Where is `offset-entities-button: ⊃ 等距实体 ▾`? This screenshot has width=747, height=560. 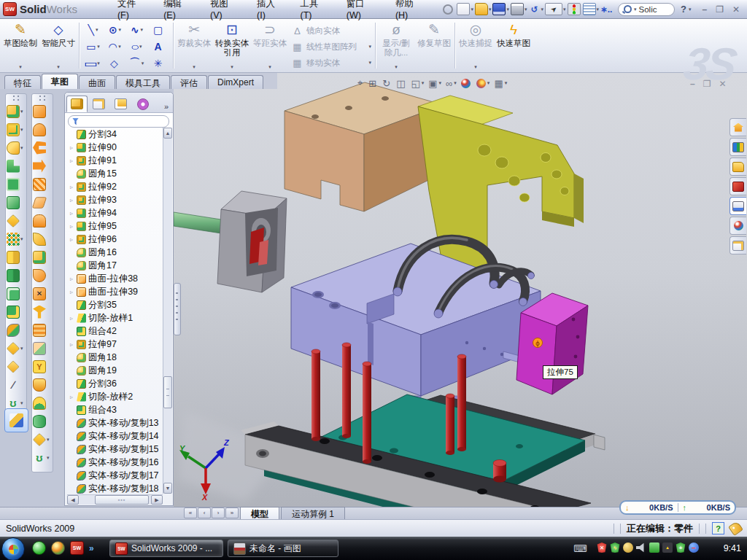
offset-entities-button: ⊃ 等距实体 ▾ is located at coordinates (270, 45).